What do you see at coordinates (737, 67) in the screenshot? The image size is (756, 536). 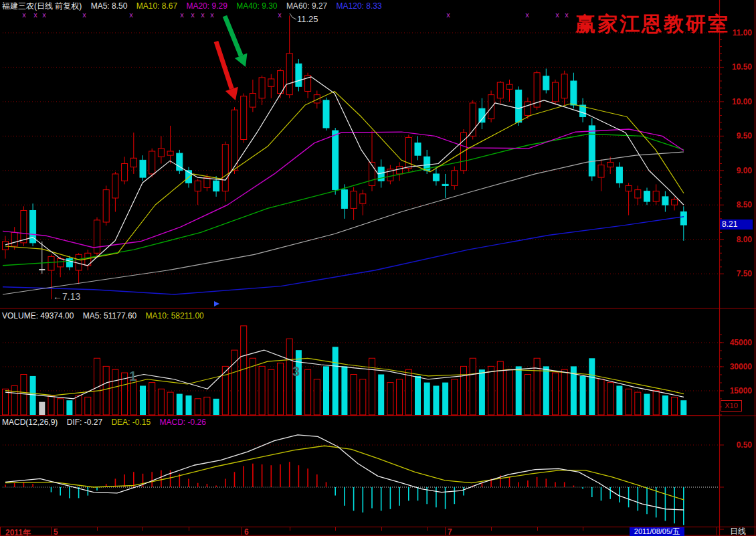 I see `price-axis-label: 10.50` at bounding box center [737, 67].